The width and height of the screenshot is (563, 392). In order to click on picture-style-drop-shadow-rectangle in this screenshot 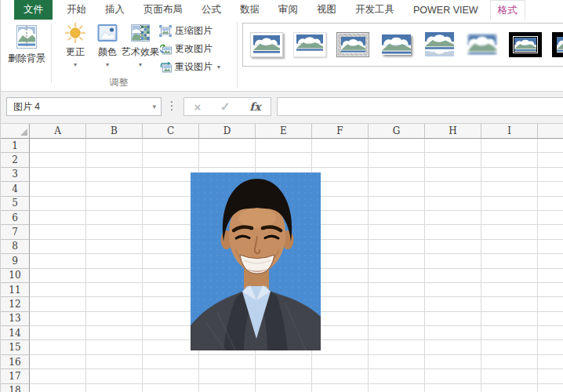, I will do `click(396, 45)`.